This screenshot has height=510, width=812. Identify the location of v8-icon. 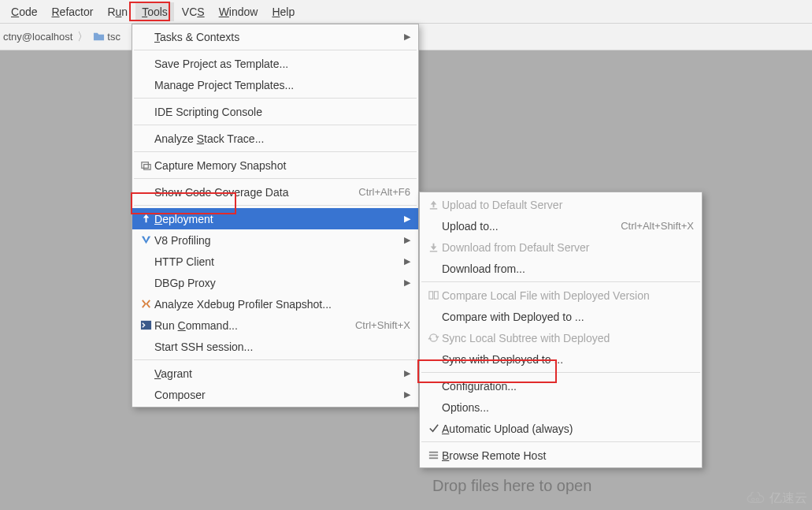
(146, 240).